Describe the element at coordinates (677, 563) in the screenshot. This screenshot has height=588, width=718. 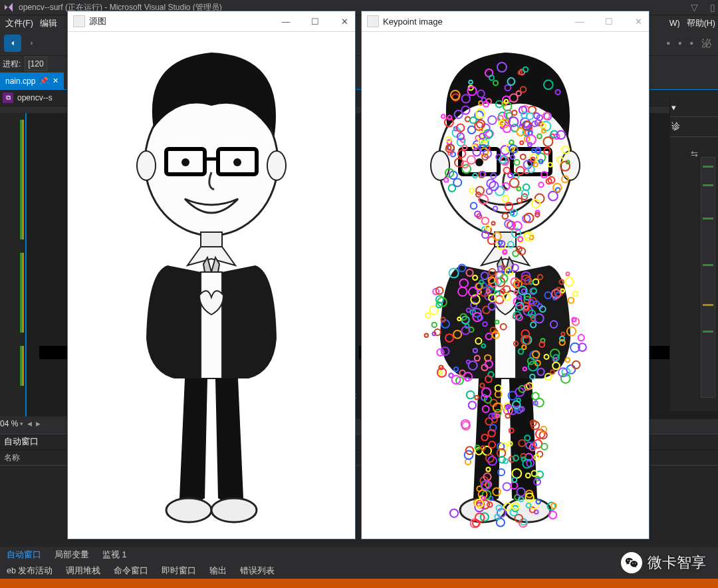
I see `watermark-text: 微卡智享` at that location.